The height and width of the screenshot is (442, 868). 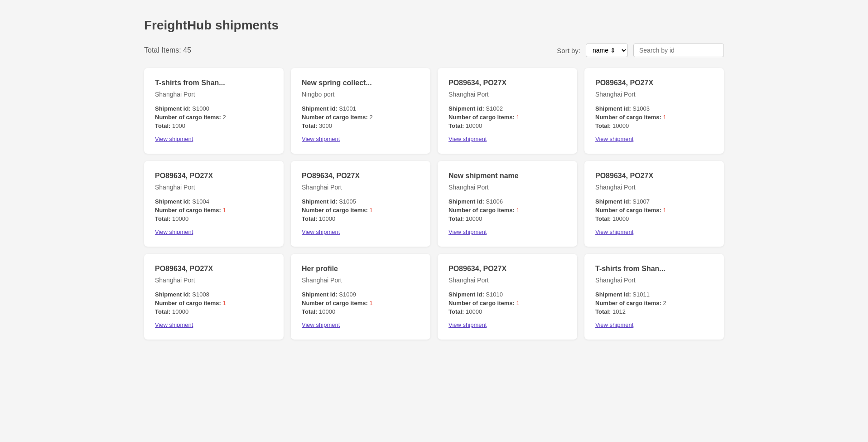 What do you see at coordinates (361, 295) in the screenshot?
I see `card-shipment-id: Shipment id: S1009` at bounding box center [361, 295].